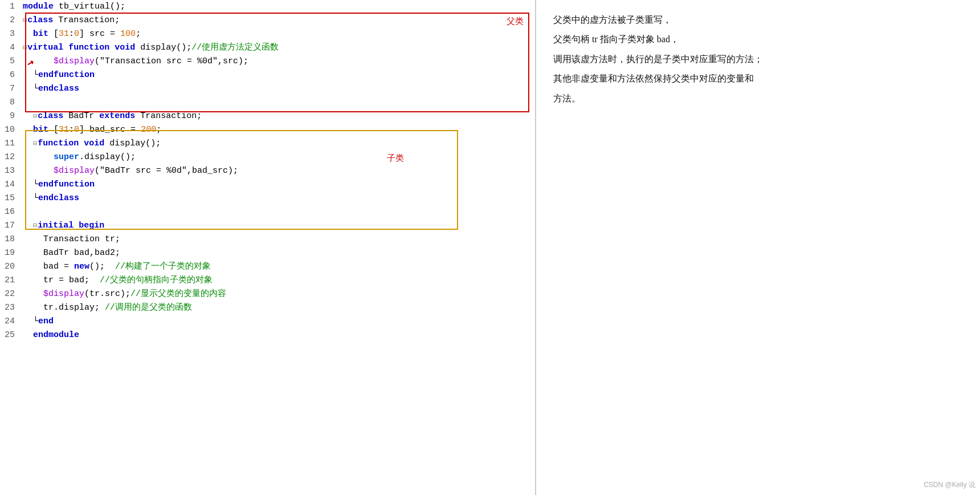  I want to click on table-row: 14 └endfunction, so click(268, 185).